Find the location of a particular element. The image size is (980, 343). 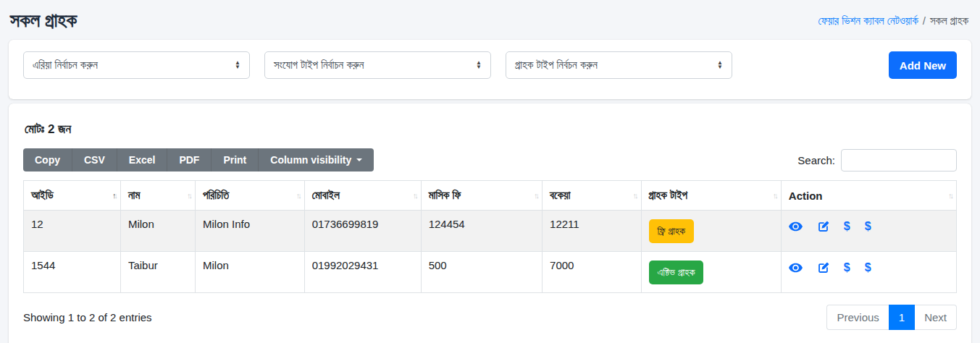

column-header-action: Action ↑↓ is located at coordinates (868, 195).